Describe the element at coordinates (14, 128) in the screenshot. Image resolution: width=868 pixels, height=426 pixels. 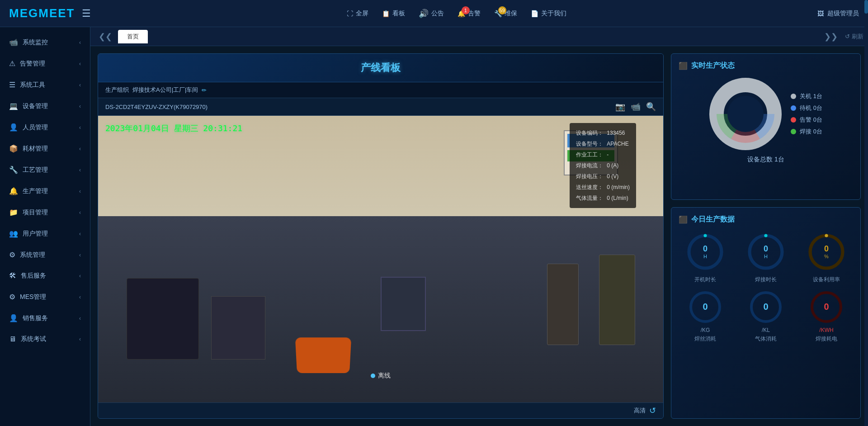
I see `personnel-mgmt-icon: 👤` at that location.